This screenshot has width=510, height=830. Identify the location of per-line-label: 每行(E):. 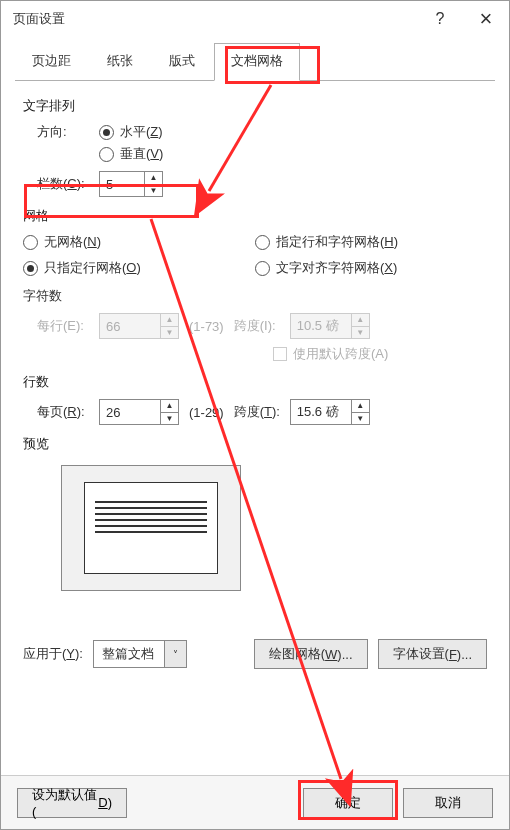
(68, 326).